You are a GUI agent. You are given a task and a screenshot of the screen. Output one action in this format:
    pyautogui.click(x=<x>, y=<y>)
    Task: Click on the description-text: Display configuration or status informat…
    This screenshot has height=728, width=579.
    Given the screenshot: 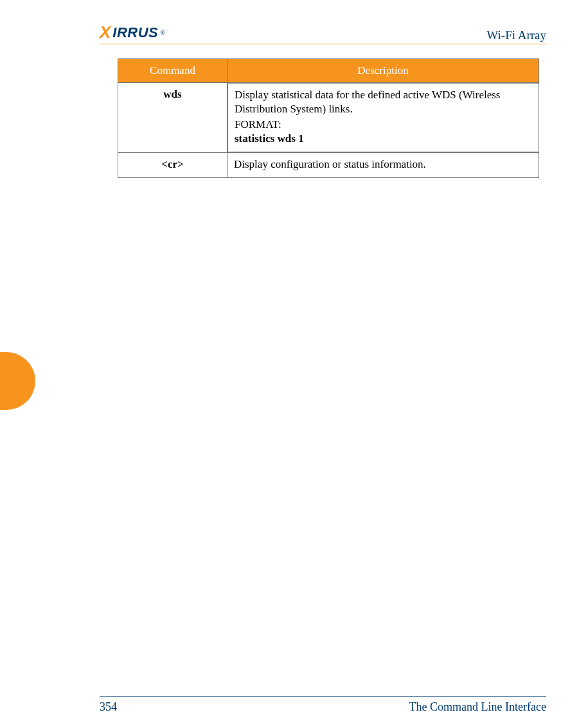 What is the action you would take?
    pyautogui.click(x=330, y=164)
    